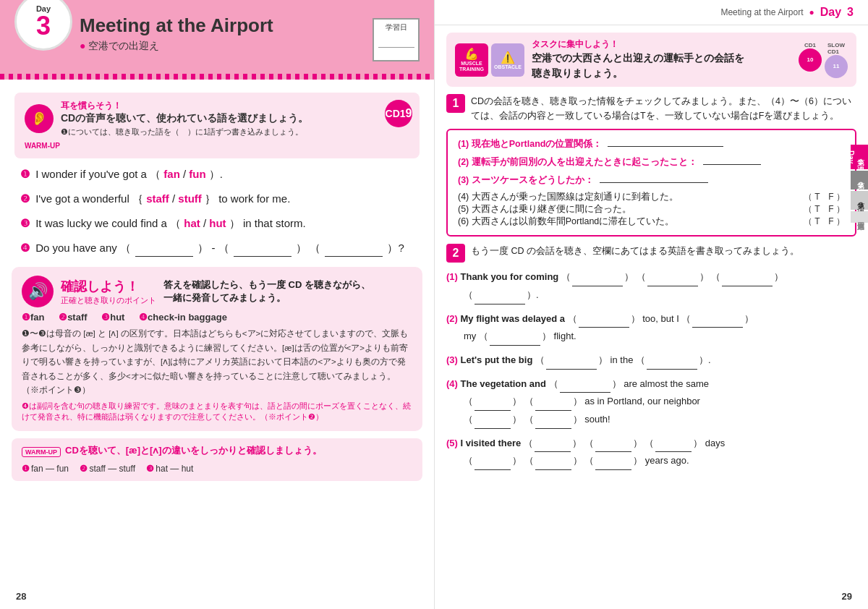 This screenshot has height=609, width=868. I want to click on warmup-kana: 耳を慣らそう！, so click(184, 106).